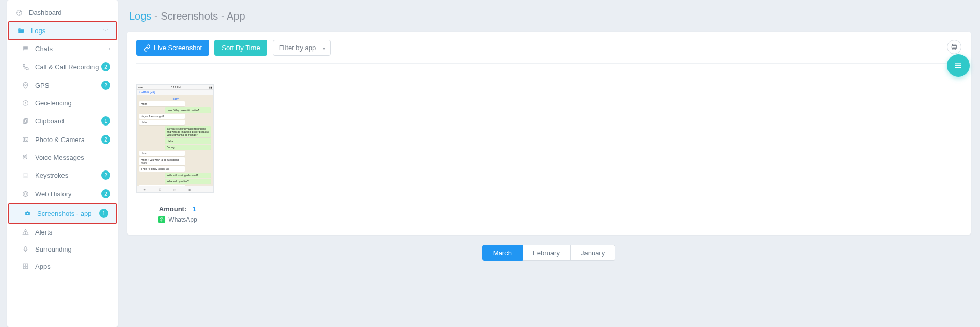  Describe the element at coordinates (38, 31) in the screenshot. I see `sidebar-item-label: Logs` at that location.